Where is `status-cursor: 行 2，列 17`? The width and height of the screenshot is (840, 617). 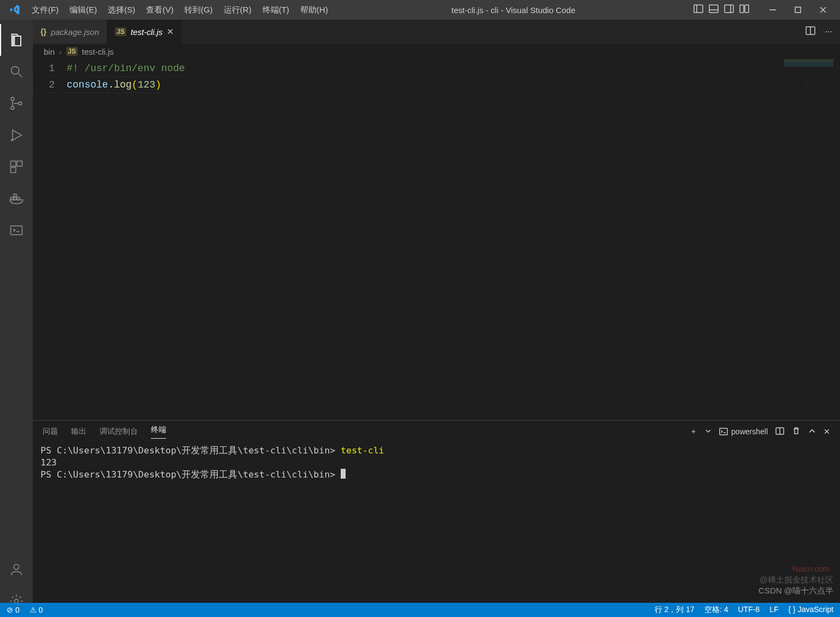
status-cursor: 行 2，列 17 is located at coordinates (675, 610).